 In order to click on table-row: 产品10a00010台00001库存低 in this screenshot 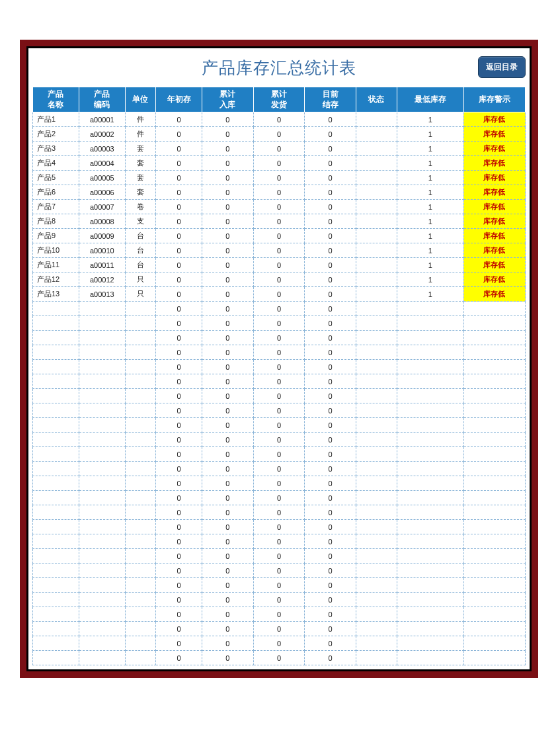, I will do `click(279, 251)`.